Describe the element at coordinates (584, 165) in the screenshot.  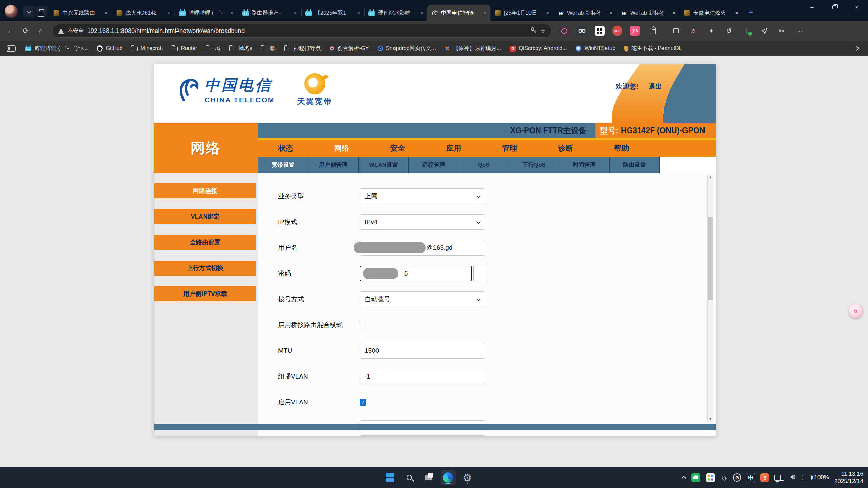
I see `subtab-time-mgmt: 时间管理` at that location.